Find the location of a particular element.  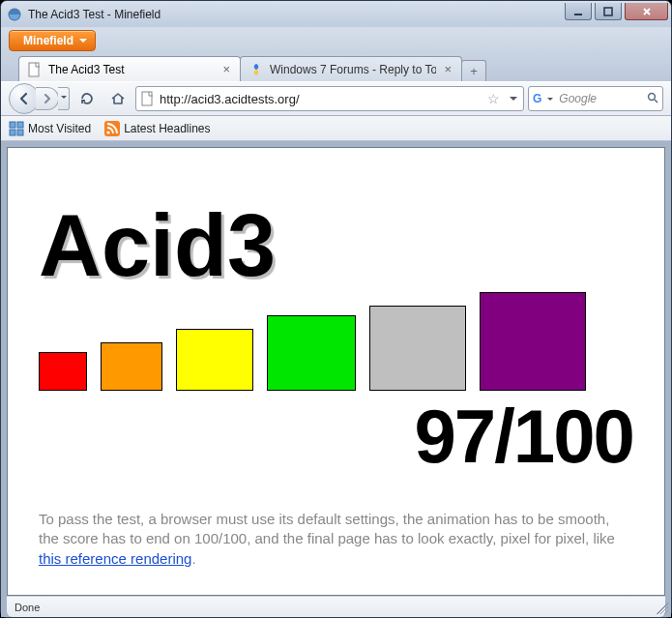

window-controls is located at coordinates (618, 12).